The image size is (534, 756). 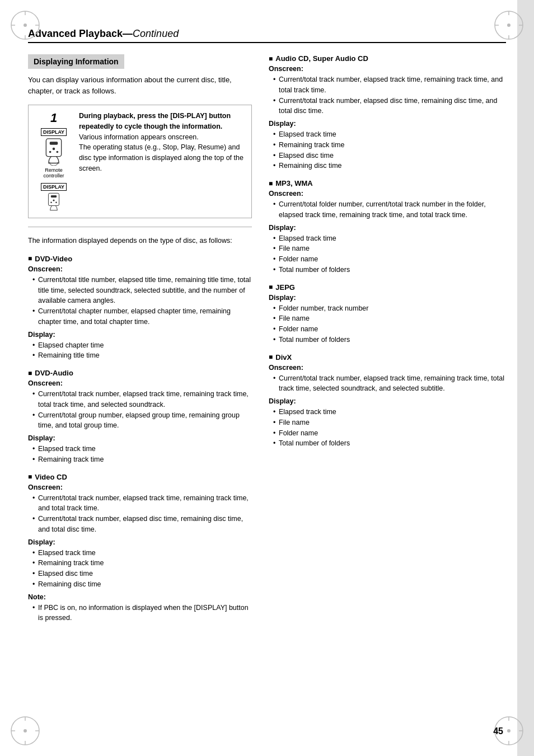 What do you see at coordinates (387, 69) in the screenshot?
I see `onscreen-label-audio-cd: Onscreen:` at bounding box center [387, 69].